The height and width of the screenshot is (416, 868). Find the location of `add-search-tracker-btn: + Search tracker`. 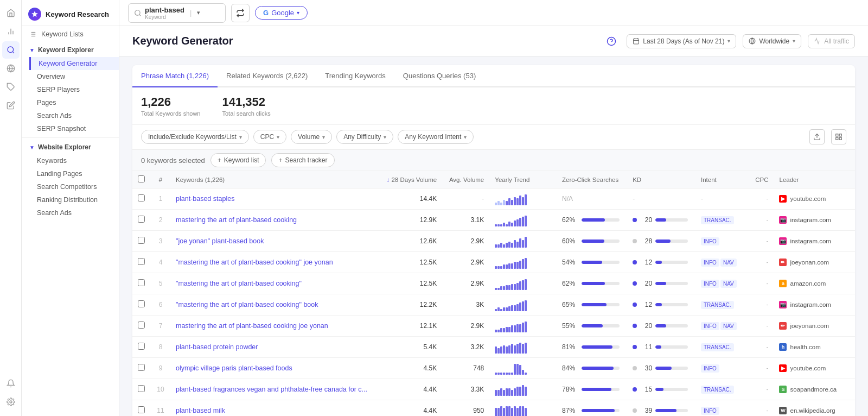

add-search-tracker-btn: + Search tracker is located at coordinates (303, 160).